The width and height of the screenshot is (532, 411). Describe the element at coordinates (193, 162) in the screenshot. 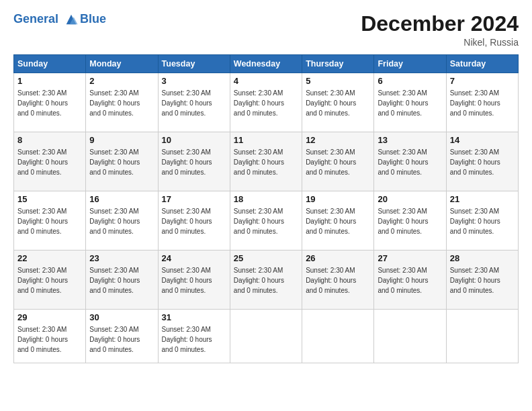

I see `calendar-cell: 10Sunset: 2:30 AMDaylight: 0 hoursand 0 …` at that location.